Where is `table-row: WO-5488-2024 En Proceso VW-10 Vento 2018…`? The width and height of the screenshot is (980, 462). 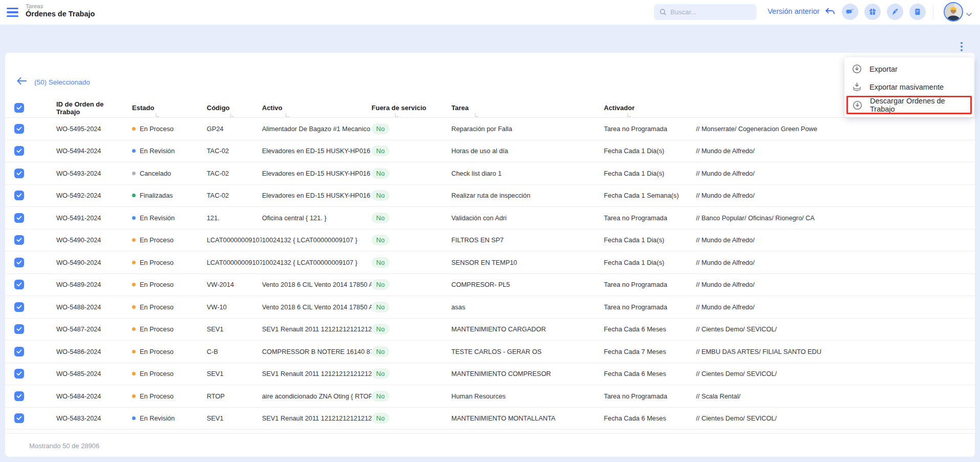 table-row: WO-5488-2024 En Proceso VW-10 Vento 2018… is located at coordinates (490, 307).